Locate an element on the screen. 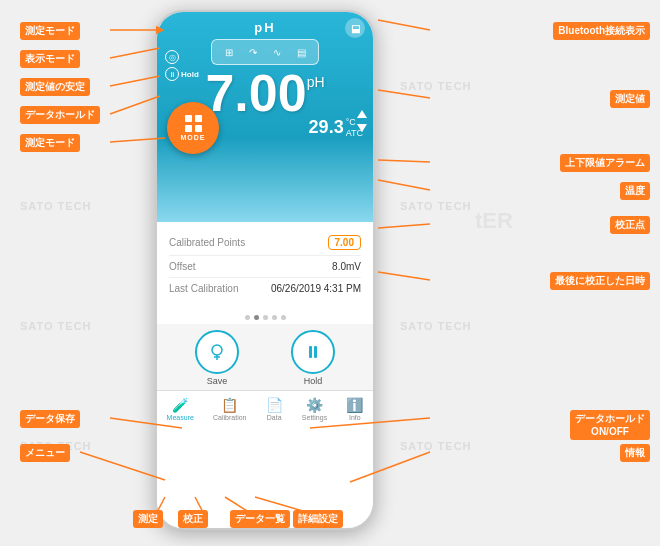 The height and width of the screenshot is (546, 660). action-buttons-area: Save Hold is located at coordinates (265, 357).